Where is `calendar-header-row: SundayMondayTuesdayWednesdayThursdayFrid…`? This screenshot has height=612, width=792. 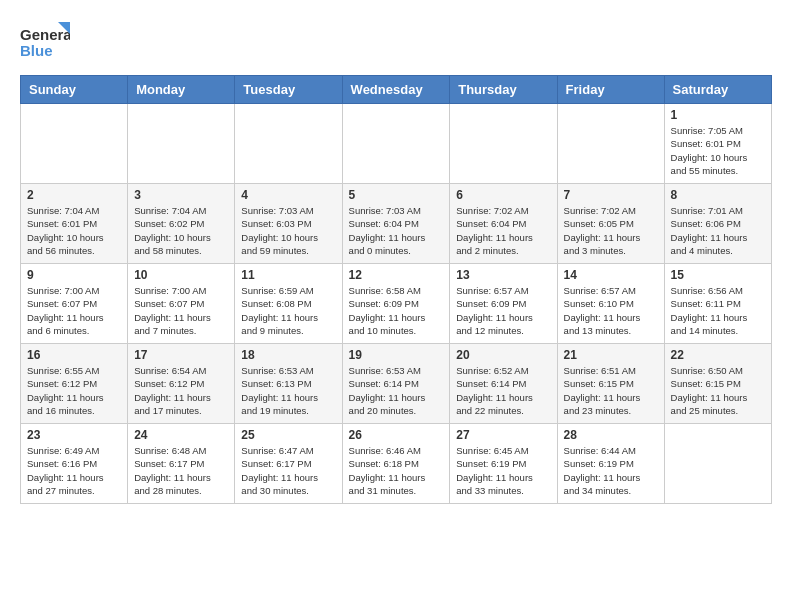
calendar-header-row: SundayMondayTuesdayWednesdayThursdayFrid… is located at coordinates (396, 90).